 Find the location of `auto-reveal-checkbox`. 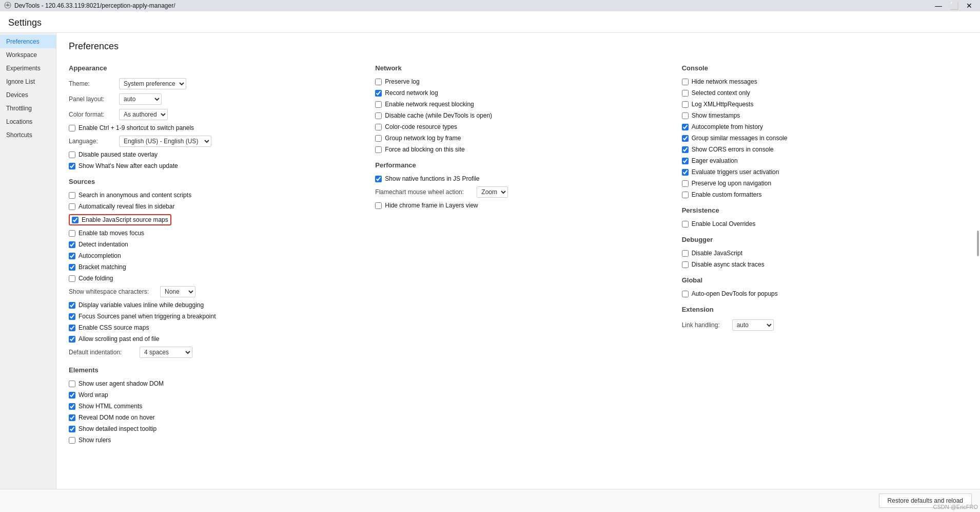

auto-reveal-checkbox is located at coordinates (72, 206).